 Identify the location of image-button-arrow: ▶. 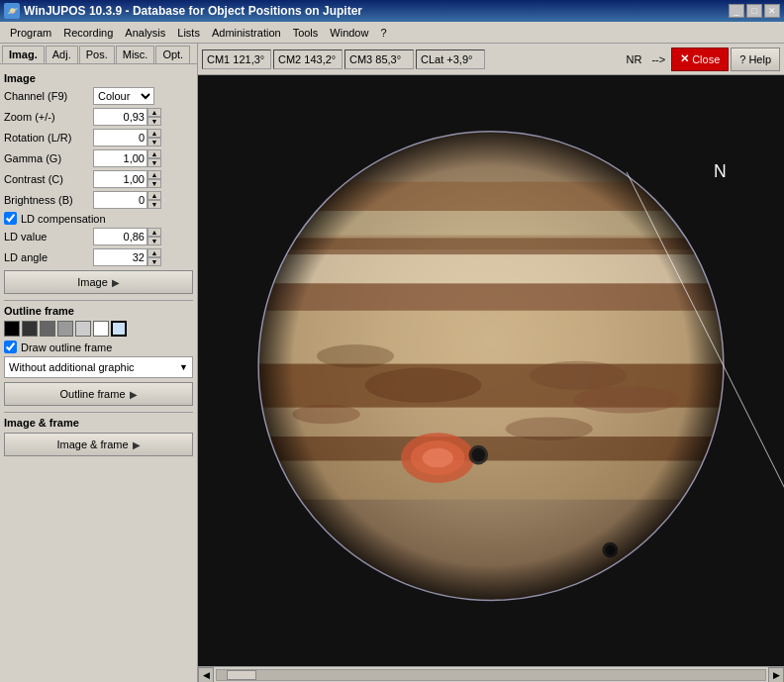
(116, 283).